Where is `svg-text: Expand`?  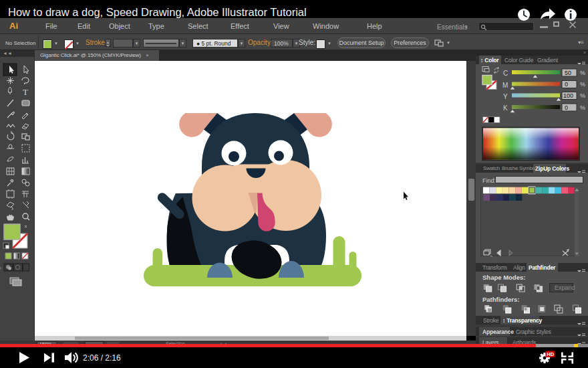 svg-text: Expand is located at coordinates (565, 288).